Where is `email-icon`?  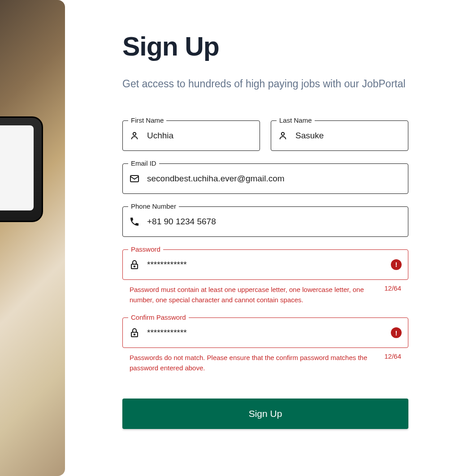 email-icon is located at coordinates (134, 179).